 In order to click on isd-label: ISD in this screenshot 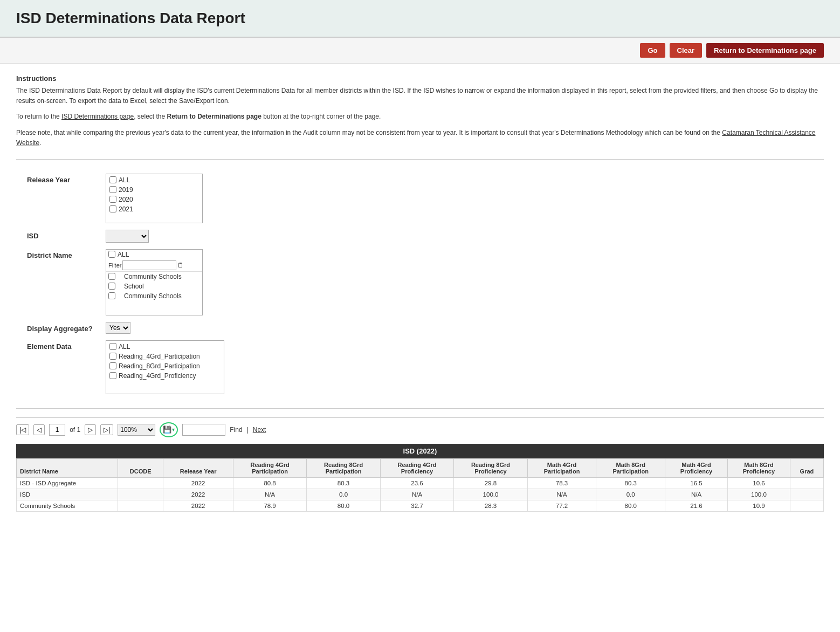, I will do `click(62, 235)`.